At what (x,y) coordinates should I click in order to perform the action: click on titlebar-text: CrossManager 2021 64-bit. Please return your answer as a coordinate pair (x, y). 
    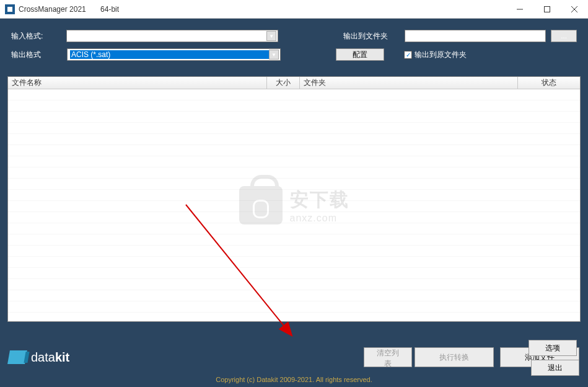
    Looking at the image, I should click on (69, 9).